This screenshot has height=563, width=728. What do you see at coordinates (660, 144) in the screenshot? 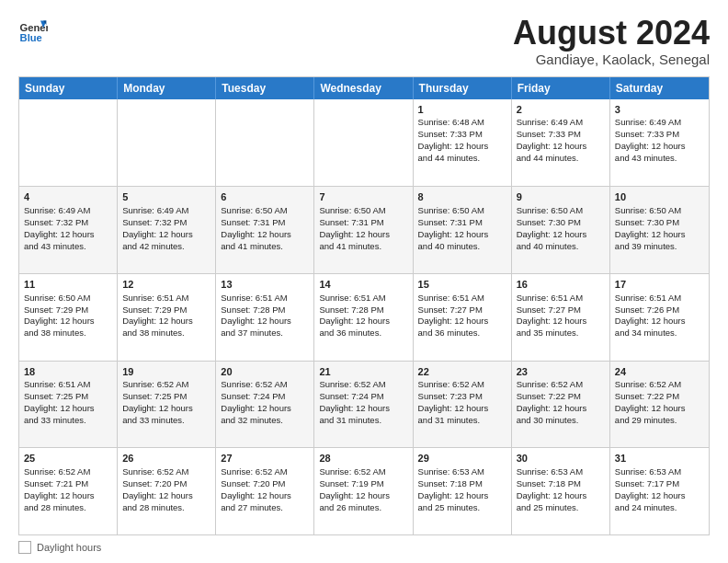
I see `table-row: 3Sunrise: 6:49 AMSunset: 7:33 PMDaylight…` at bounding box center [660, 144].